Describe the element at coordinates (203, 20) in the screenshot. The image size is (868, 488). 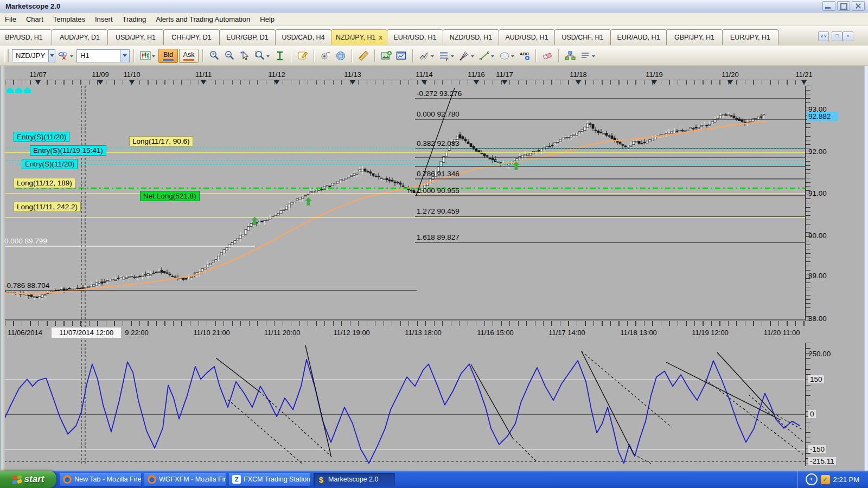
I see `menu-item-alerts-and-trading-automation: Alerts and Trading Automation` at that location.